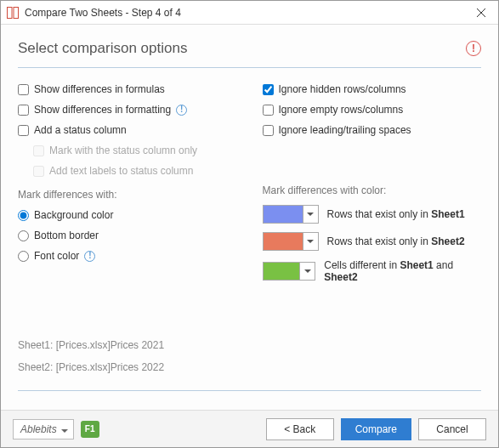 This screenshot has width=499, height=448. What do you see at coordinates (128, 89) in the screenshot?
I see `checkbox-diff-formulas: Show differences in formulas` at bounding box center [128, 89].